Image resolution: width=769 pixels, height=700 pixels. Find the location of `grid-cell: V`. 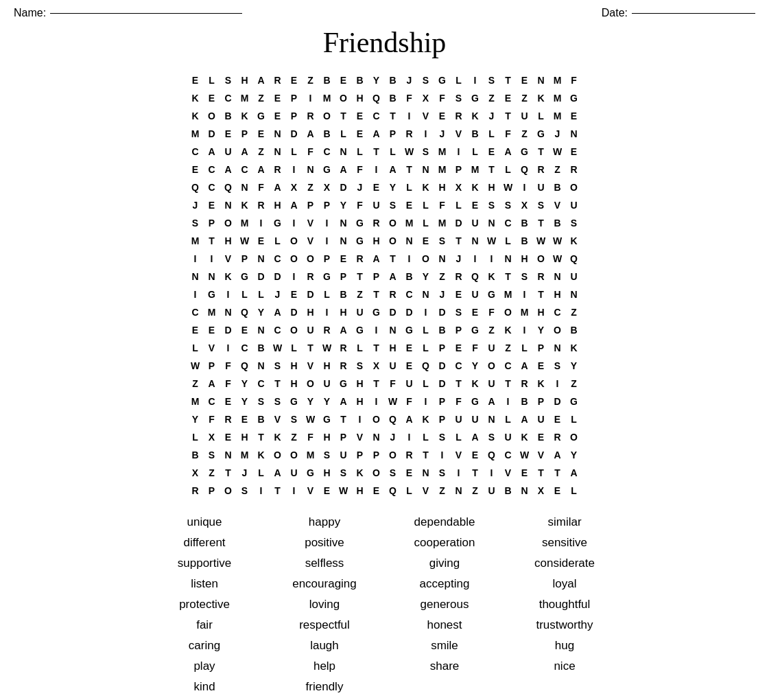

grid-cell: V is located at coordinates (508, 473).